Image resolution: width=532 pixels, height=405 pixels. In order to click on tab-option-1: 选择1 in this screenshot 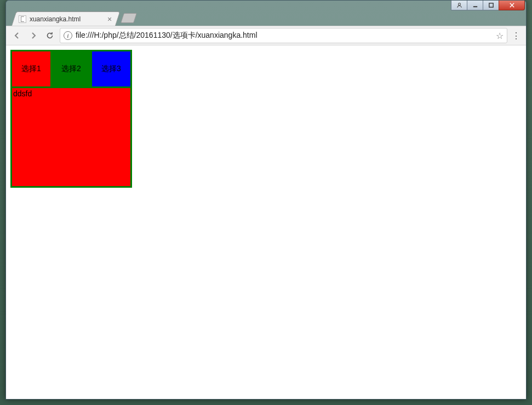, I will do `click(32, 69)`.